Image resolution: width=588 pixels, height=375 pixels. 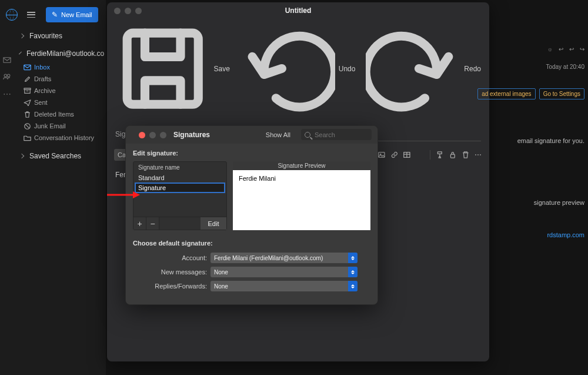 I want to click on background-link: rdstamp.com, so click(x=566, y=235).